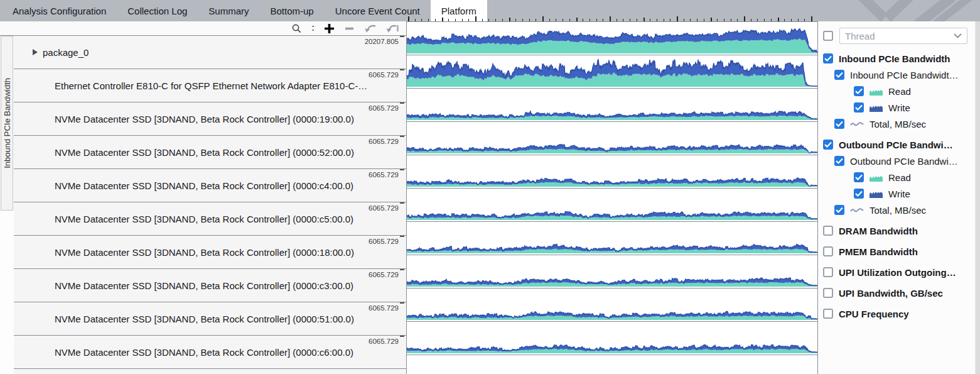  Describe the element at coordinates (896, 272) in the screenshot. I see `legend-item-upi-utilization-outgoing: UPI Utilization Outgoing…` at that location.